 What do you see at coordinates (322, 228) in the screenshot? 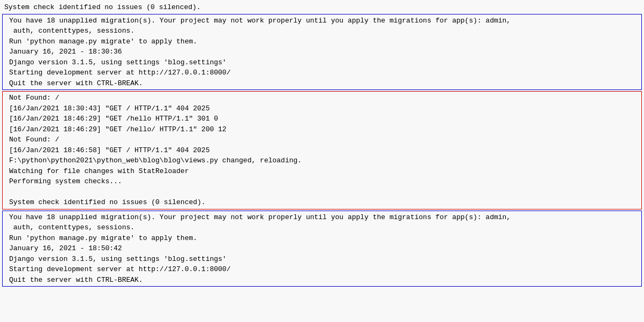
I see `migration-warning-line-4: auth, contenttypes, sessions.` at bounding box center [322, 228].